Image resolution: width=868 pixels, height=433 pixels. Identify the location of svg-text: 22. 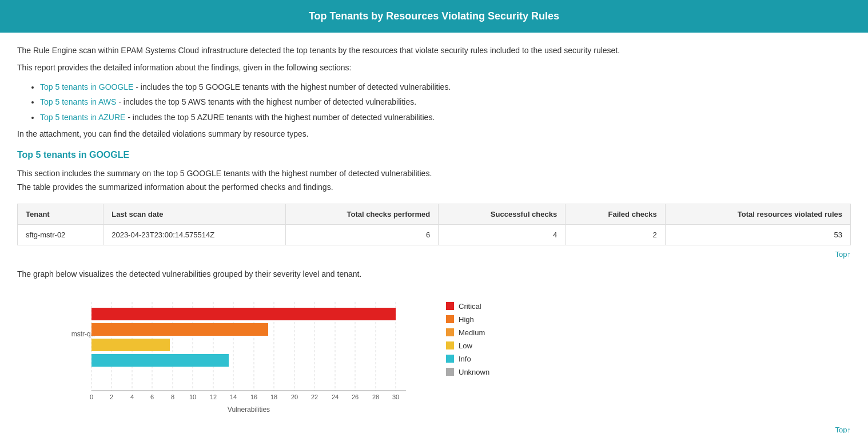
(314, 397).